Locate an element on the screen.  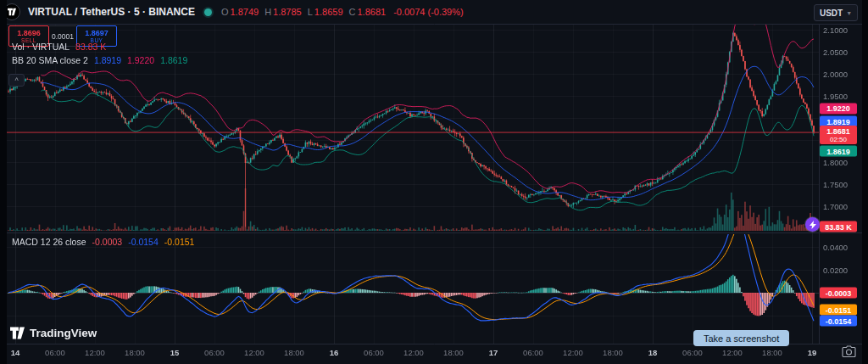
macd-axis-badge: -0.0003 is located at coordinates (838, 294).